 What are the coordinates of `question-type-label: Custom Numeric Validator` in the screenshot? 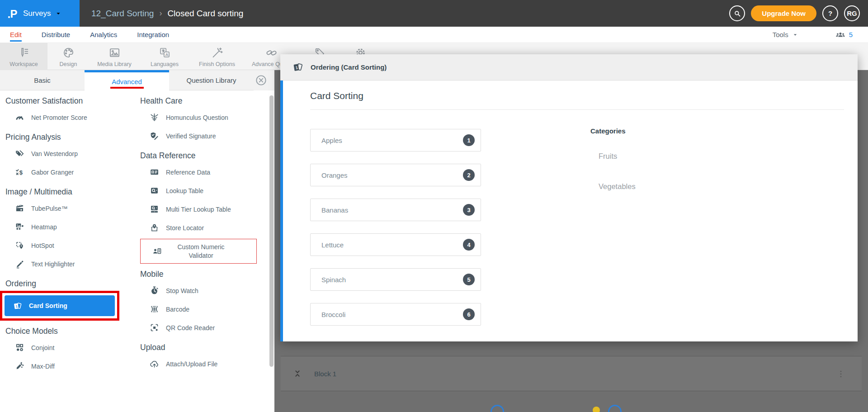 It's located at (201, 251).